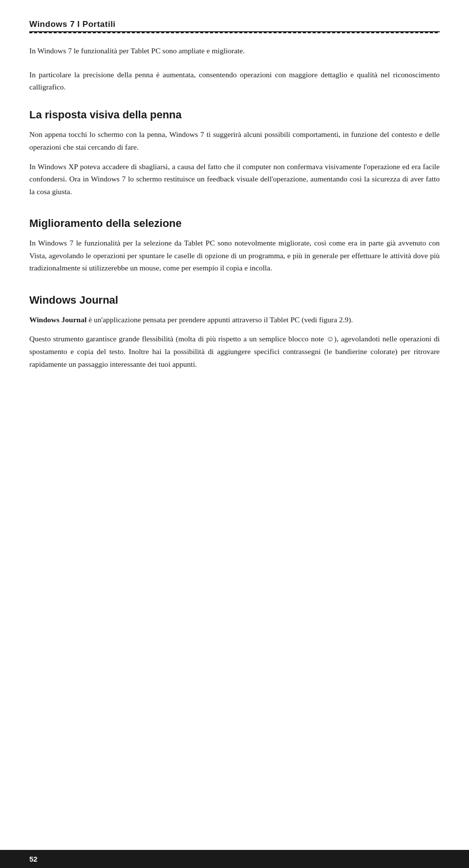  What do you see at coordinates (234, 179) in the screenshot?
I see `body-paragraph-penna-2: In Windows XP poteva accadere di sbaglia…` at bounding box center [234, 179].